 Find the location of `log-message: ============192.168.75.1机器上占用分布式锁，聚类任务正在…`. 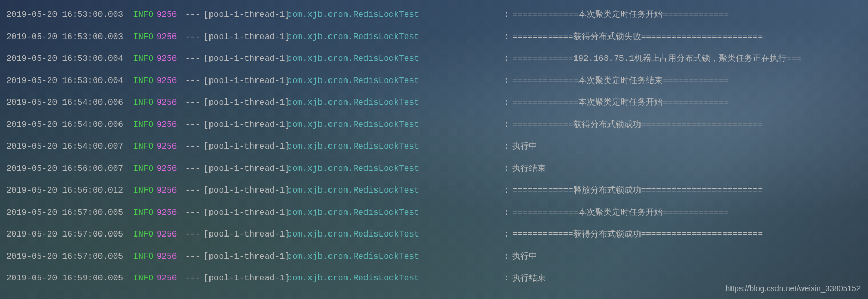

log-message: ============192.168.75.1机器上占用分布式锁，聚类任务正在… is located at coordinates (657, 59).